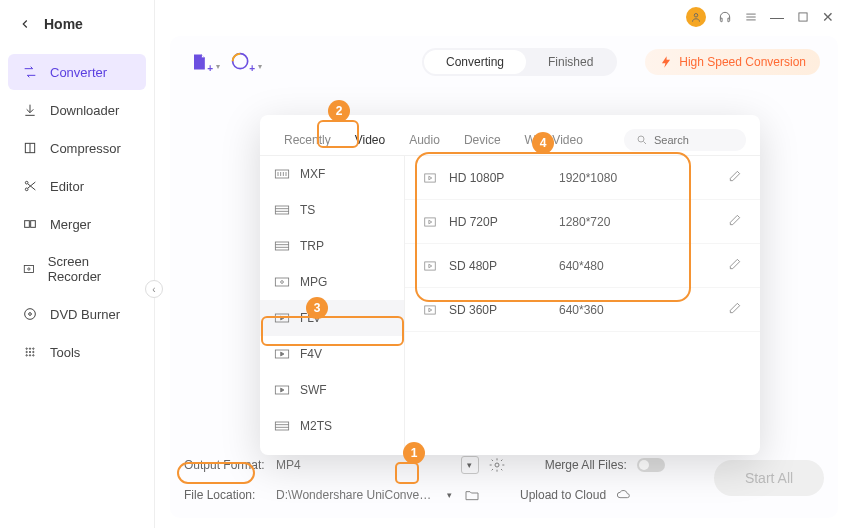 The image size is (850, 528). Describe the element at coordinates (288, 465) in the screenshot. I see `output-format-value: MP4` at that location.